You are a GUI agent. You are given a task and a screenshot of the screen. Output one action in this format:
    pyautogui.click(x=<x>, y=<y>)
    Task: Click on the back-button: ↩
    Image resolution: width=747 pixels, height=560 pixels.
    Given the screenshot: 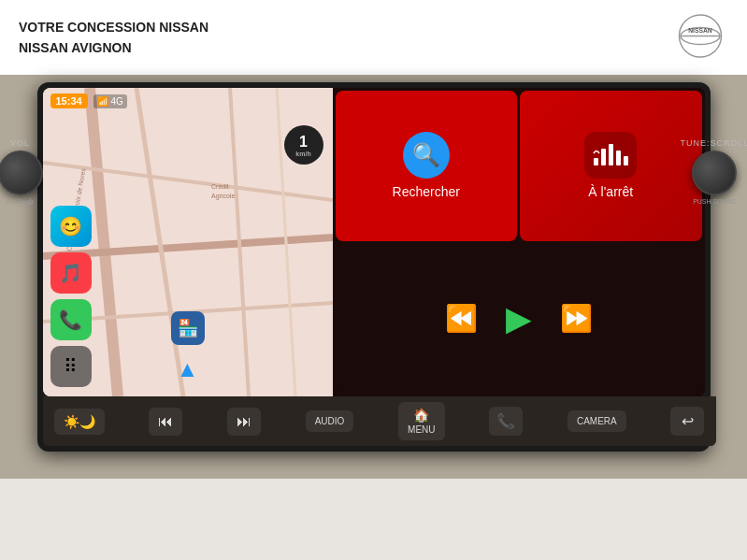 What is the action you would take?
    pyautogui.click(x=687, y=421)
    